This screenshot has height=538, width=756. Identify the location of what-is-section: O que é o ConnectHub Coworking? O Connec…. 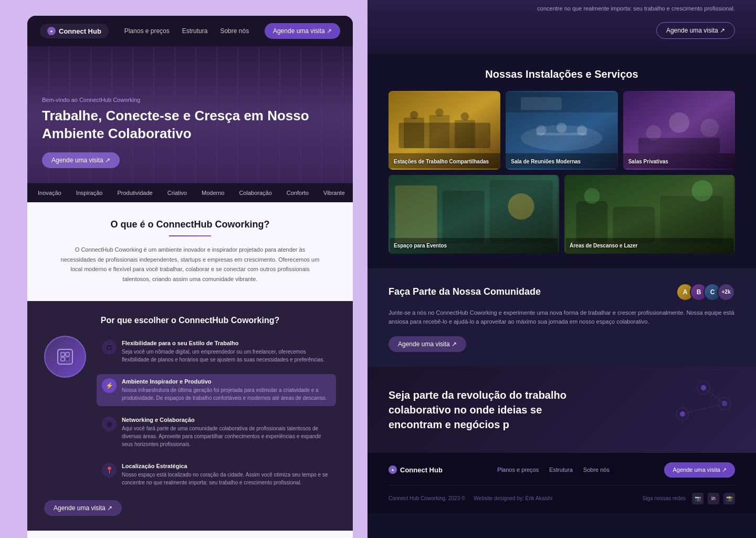
(190, 252).